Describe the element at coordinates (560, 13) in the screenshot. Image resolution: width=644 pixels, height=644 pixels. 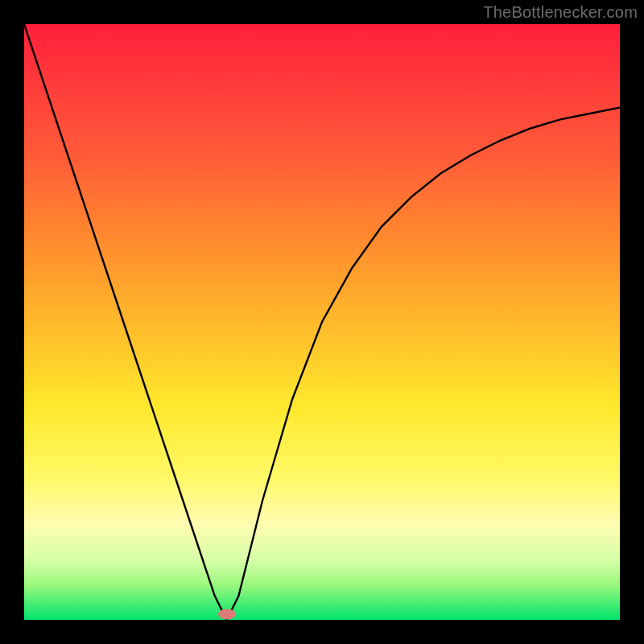
I see `watermark-text: TheBottlenecker.com` at that location.